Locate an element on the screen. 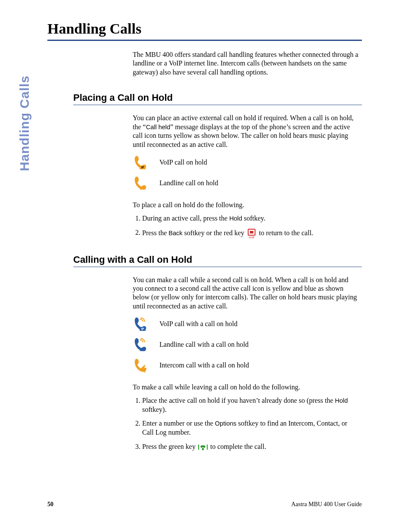  icon-label: VoIP call on hold is located at coordinates (184, 162).